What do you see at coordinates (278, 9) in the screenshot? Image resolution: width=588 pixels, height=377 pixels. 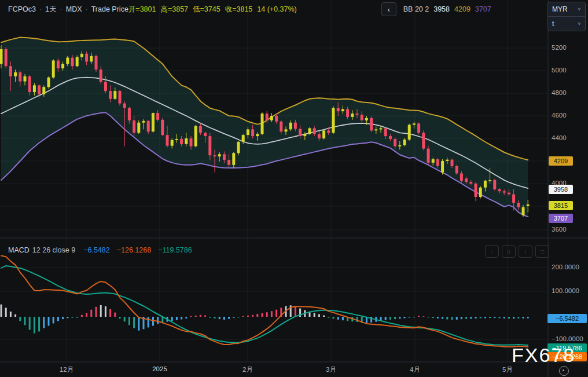 I see `chart-legend-toolbar: FCPOc3 · 1天 · MDX · Trade Price 开=3801 高…` at bounding box center [278, 9].